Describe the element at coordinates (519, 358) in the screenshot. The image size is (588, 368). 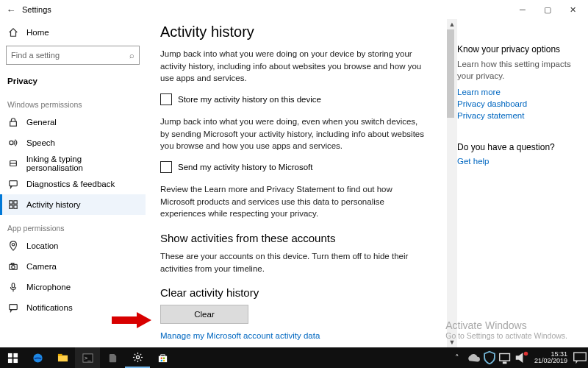
I see `system-tray: ˄ 15:31 21/02/2019` at that location.